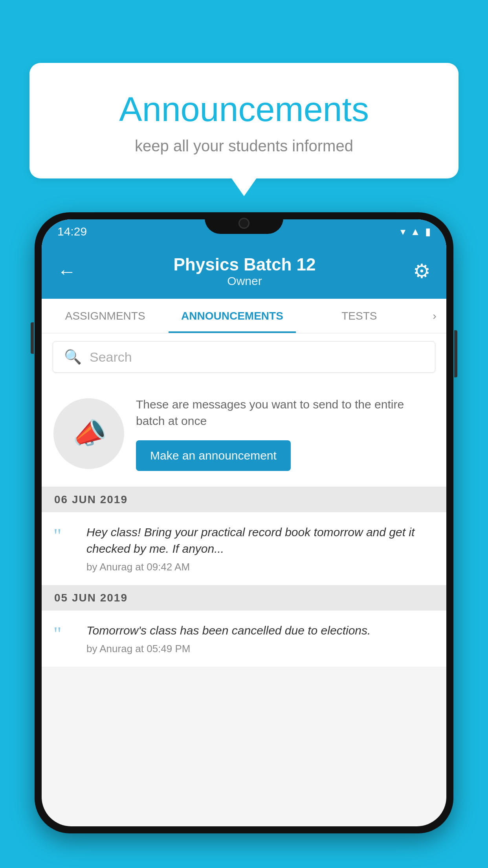 This screenshot has height=868, width=488. Describe the element at coordinates (232, 316) in the screenshot. I see `tab-announcements: ANNOUNCEMENTS` at that location.